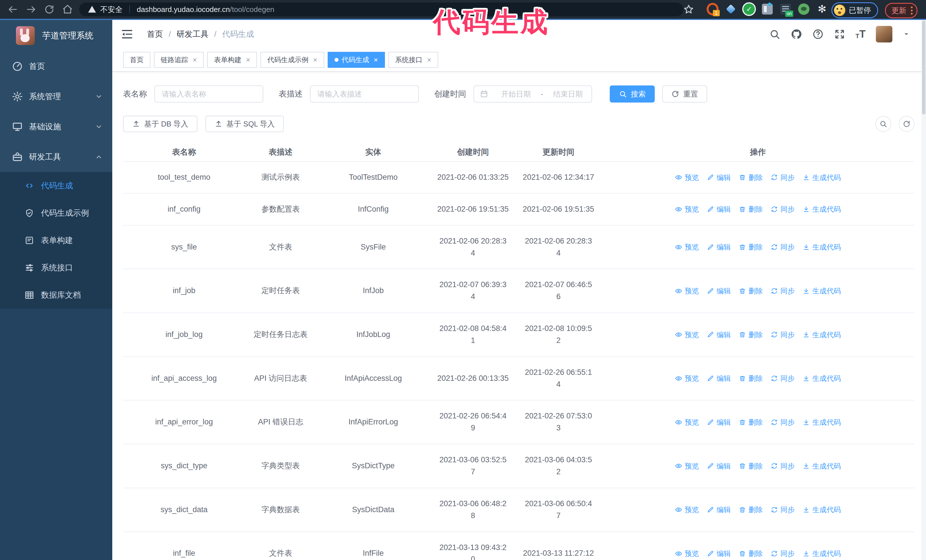 The height and width of the screenshot is (560, 926). I want to click on browser-home-icon, so click(68, 9).